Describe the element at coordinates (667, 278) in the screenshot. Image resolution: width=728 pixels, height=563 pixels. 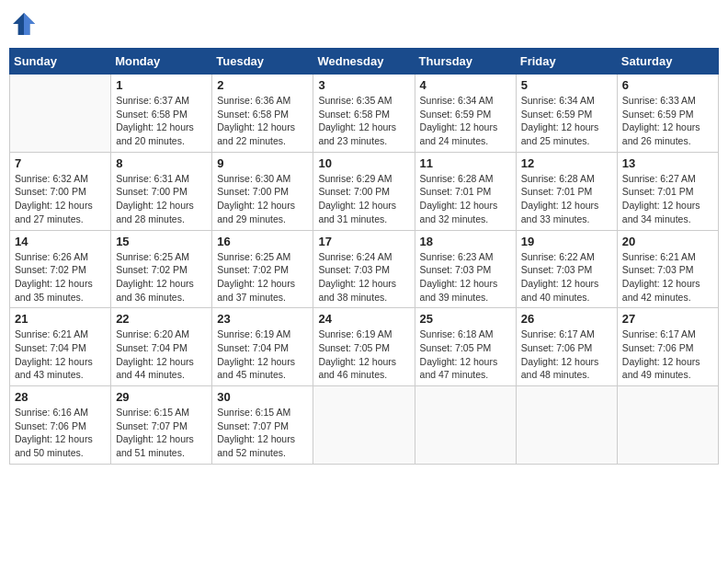
I see `day-info: Sunrise: 6:21 AMSunset: 7:03 PMDaylight:…` at that location.